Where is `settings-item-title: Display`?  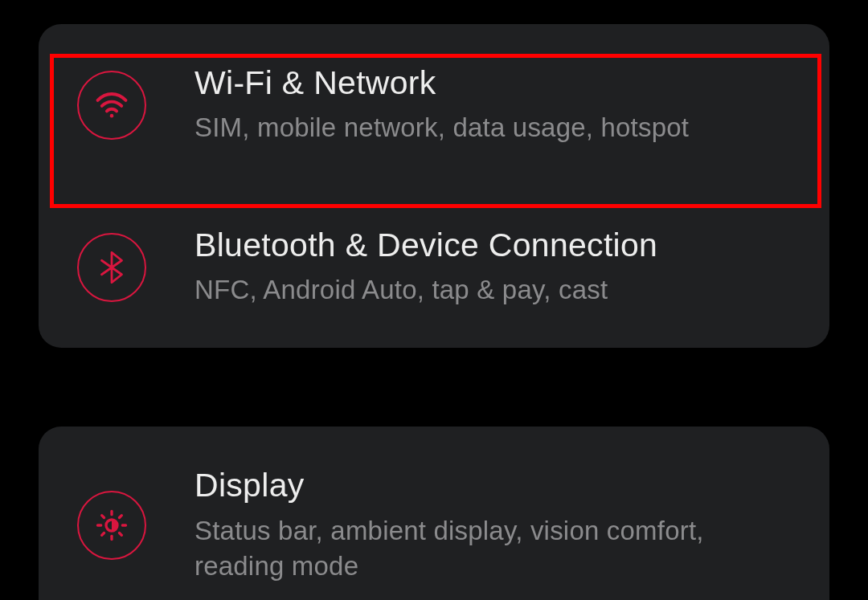
settings-item-title: Display is located at coordinates (489, 485).